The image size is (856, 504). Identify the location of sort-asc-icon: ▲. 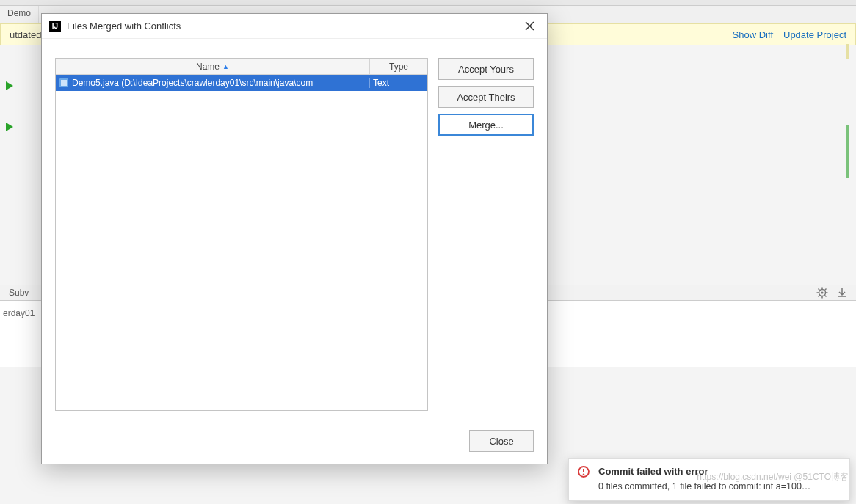
(226, 67).